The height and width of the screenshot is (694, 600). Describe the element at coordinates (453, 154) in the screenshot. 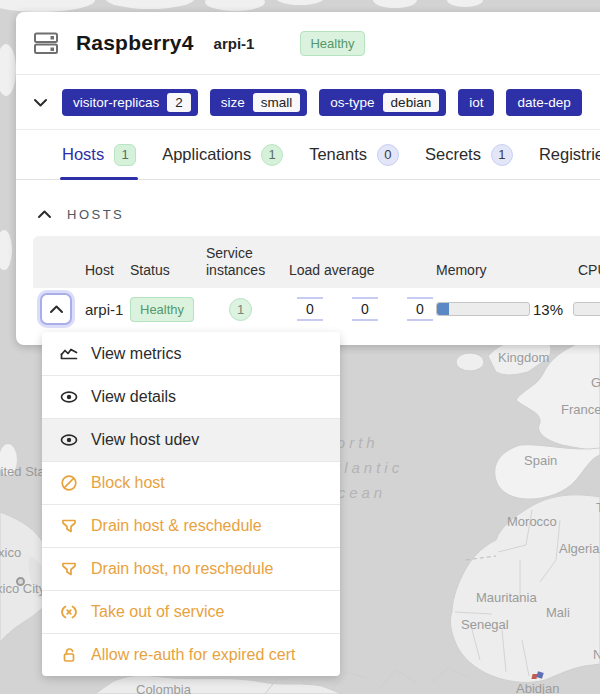

I see `tab-label: Secrets` at that location.